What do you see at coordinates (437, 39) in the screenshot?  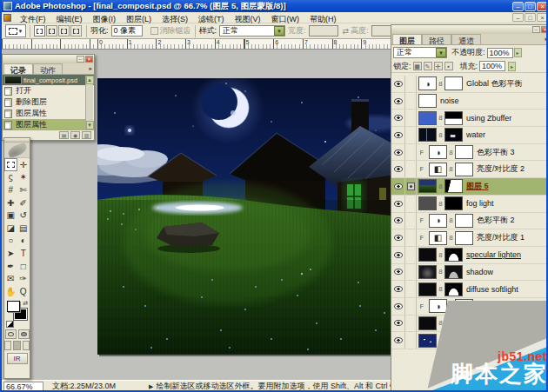 I see `layers-tab-1: 路径` at bounding box center [437, 39].